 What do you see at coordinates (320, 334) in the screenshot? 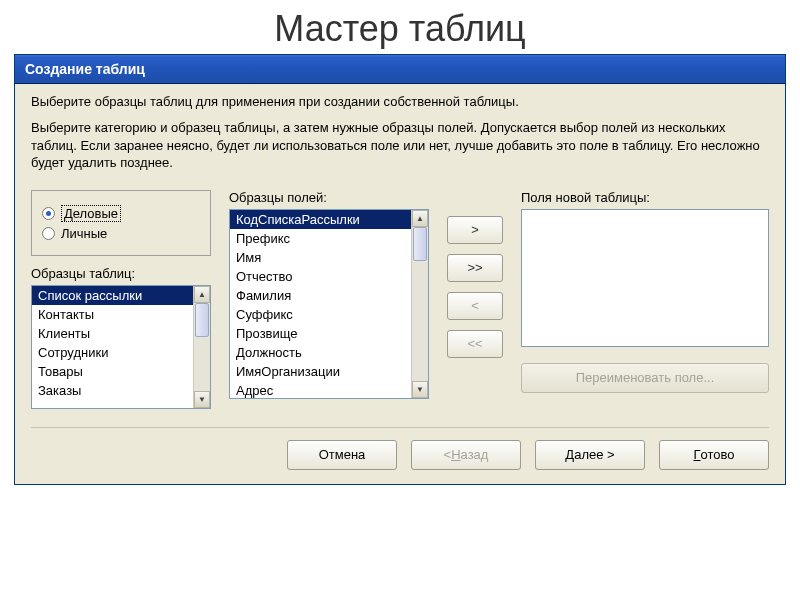
I see `list-item: Прозвище` at bounding box center [320, 334].